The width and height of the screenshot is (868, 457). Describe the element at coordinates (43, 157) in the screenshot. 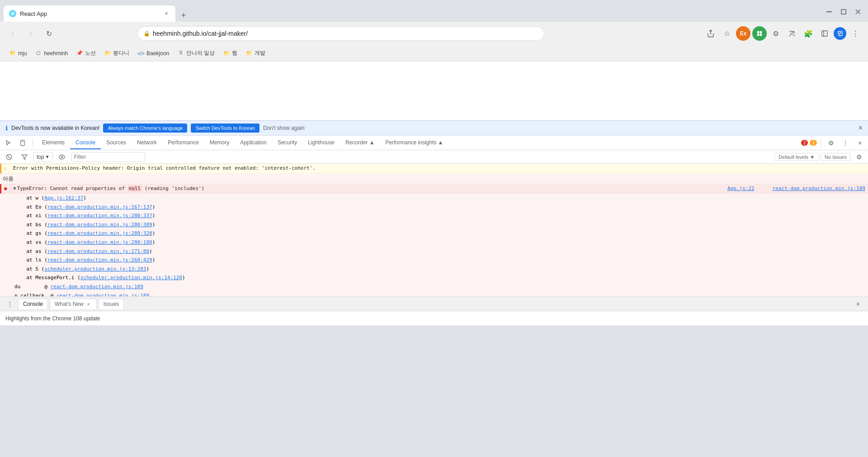

I see `context-selector: top ▼` at that location.